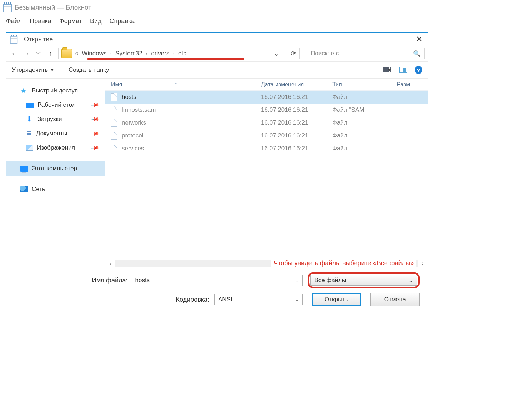 The image size is (532, 402). Describe the element at coordinates (50, 119) in the screenshot. I see `sidebar-item-label: Загрузки` at that location.